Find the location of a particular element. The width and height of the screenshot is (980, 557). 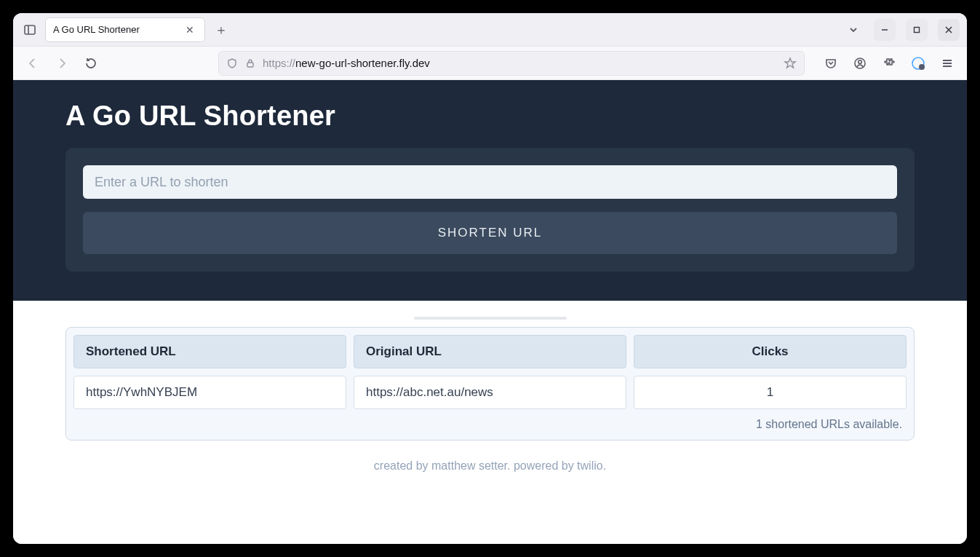

titlebar: A Go URL Shortener ✕ ＋ is located at coordinates (490, 30).